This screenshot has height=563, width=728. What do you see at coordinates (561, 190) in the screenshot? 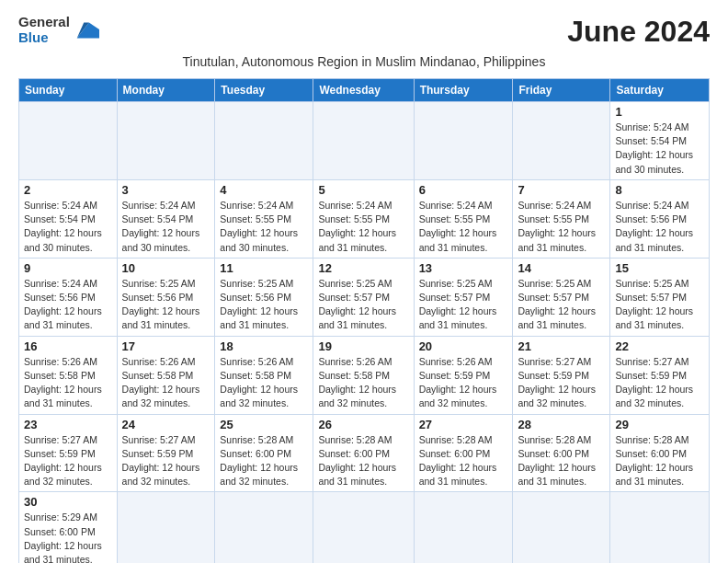
I see `day-number: 7` at bounding box center [561, 190].